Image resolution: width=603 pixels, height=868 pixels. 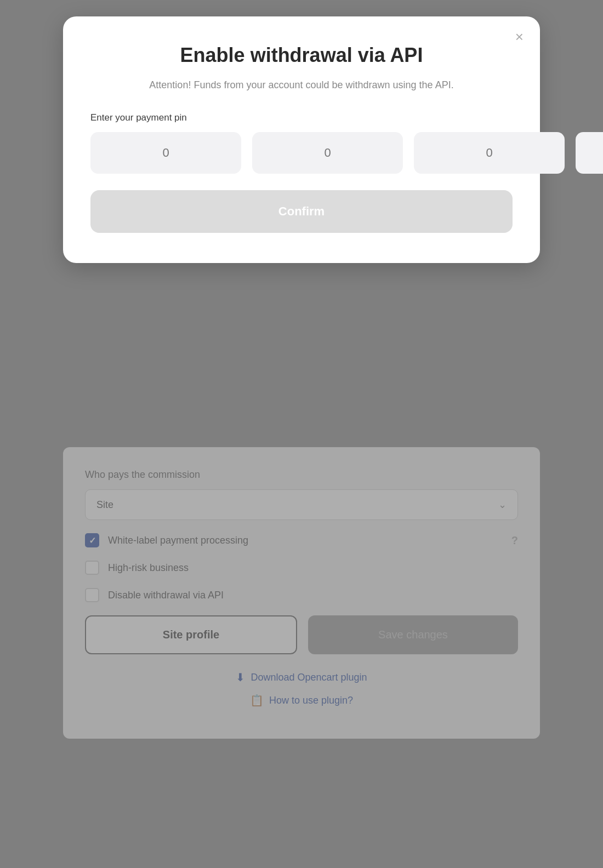 I want to click on modal-subtitle: Attention! Funds from your account could…, so click(x=302, y=85).